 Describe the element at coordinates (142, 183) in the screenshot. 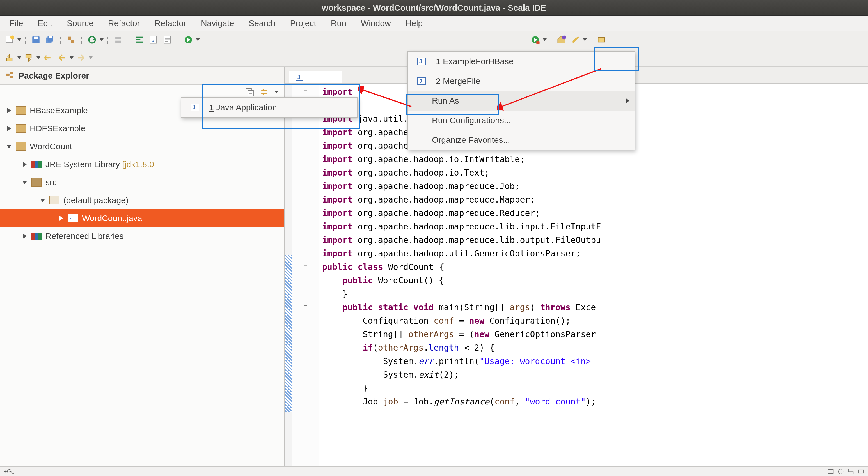

I see `tree-node-src: src` at that location.